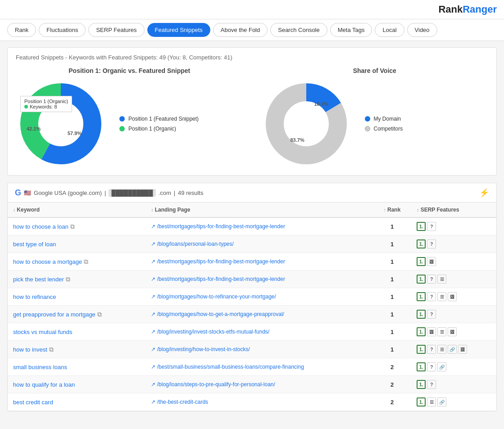 The image size is (504, 429). What do you see at coordinates (116, 30) in the screenshot?
I see `nav-tab-serp-features: SERP Features` at bounding box center [116, 30].